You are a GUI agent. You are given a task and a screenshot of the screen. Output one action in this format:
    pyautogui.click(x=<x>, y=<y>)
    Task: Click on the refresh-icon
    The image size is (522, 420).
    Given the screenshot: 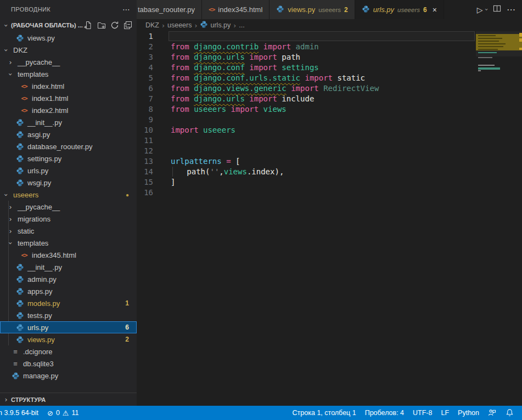 What is the action you would take?
    pyautogui.click(x=115, y=25)
    